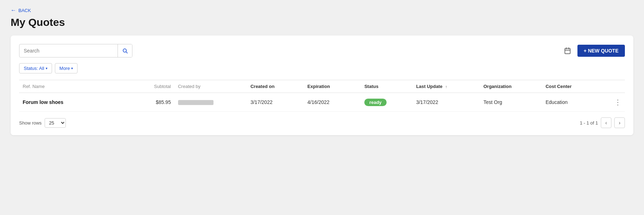  I want to click on cell-ref-name: Forum low shoes, so click(71, 102).